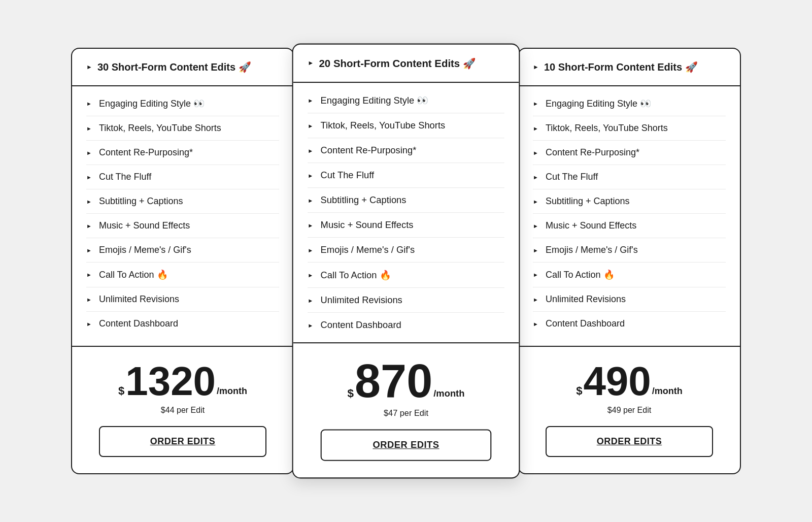  What do you see at coordinates (183, 410) in the screenshot?
I see `price-per-edit: $44 per Edit` at bounding box center [183, 410].